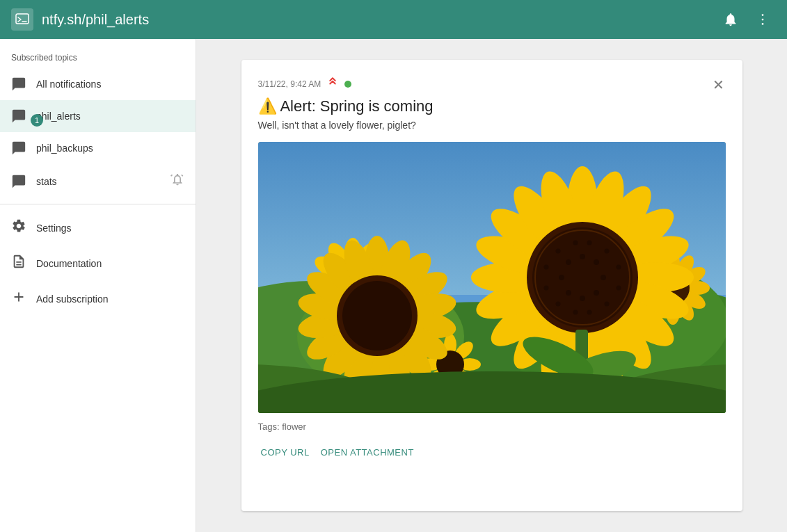 The height and width of the screenshot is (532, 787). I want to click on sidebar-item-phil-backups: phil_backups, so click(97, 148).